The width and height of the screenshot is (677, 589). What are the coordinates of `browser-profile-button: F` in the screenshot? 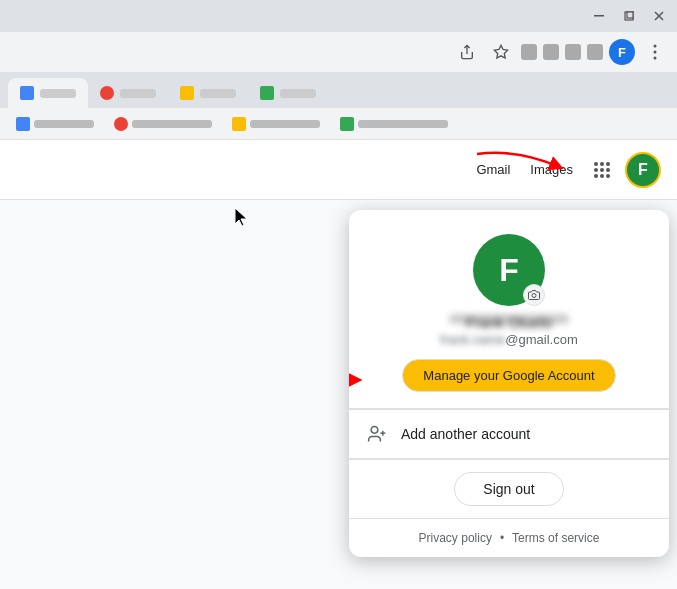 It's located at (622, 52).